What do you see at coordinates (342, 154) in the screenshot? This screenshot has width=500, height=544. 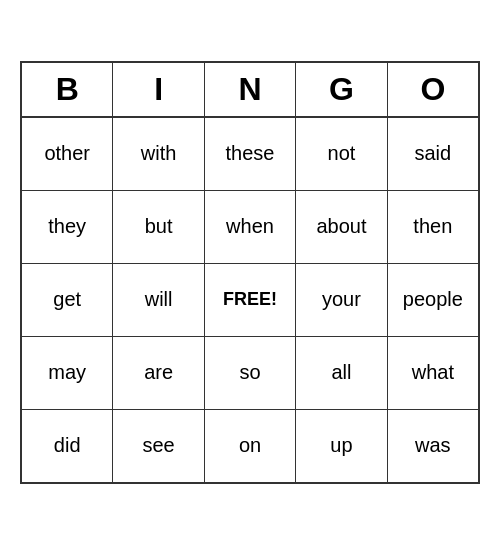 I see `bingo-cell-0-3: not` at bounding box center [342, 154].